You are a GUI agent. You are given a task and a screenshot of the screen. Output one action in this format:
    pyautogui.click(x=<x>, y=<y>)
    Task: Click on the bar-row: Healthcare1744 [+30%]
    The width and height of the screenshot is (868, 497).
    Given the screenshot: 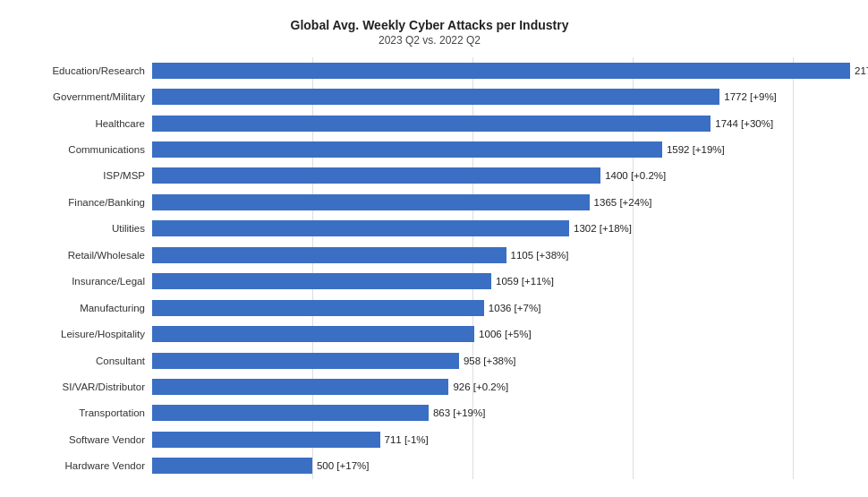 What is the action you would take?
    pyautogui.click(x=430, y=124)
    